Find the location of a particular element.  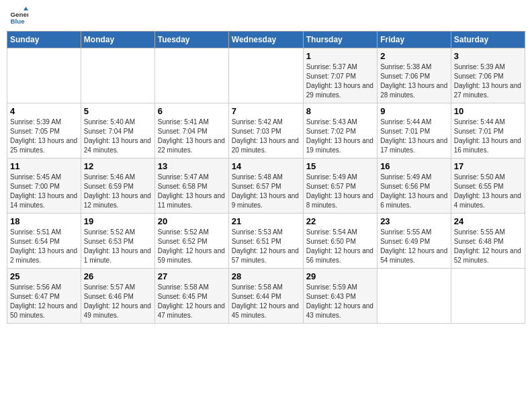

day-info: Sunrise: 5:37 AMSunset: 7:07 PMDaylight:… is located at coordinates (340, 81).